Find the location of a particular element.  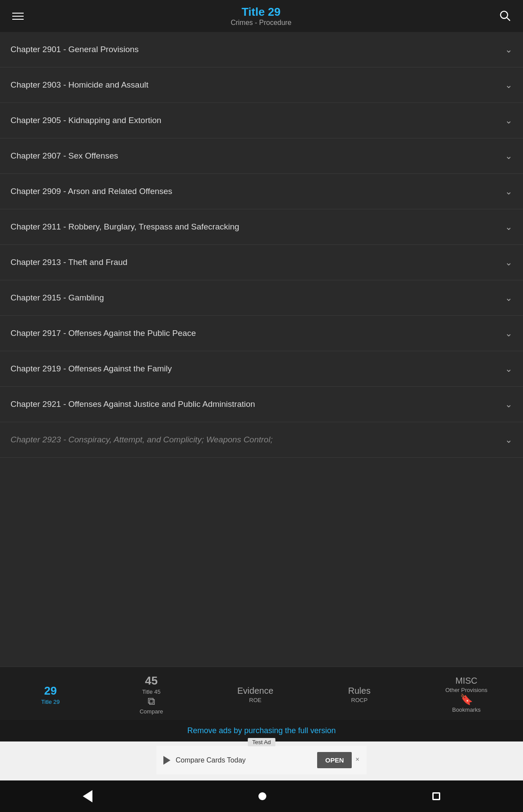

chapter-item-2919: Chapter 2919 - Offenses Against the Fami… is located at coordinates (262, 369).